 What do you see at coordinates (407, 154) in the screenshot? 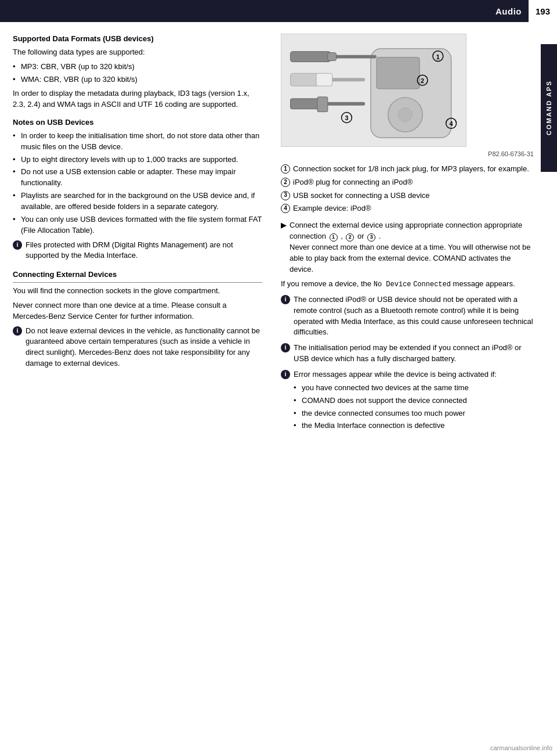
I see `image-credit: P82.60-6736-31` at bounding box center [407, 154].